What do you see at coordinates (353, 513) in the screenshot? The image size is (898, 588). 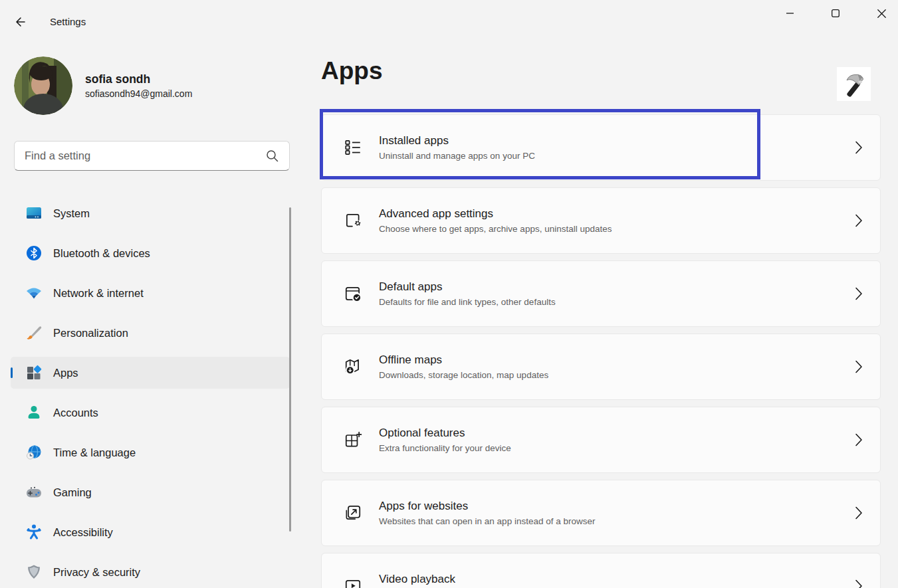 I see `apps-for-websites-icon` at bounding box center [353, 513].